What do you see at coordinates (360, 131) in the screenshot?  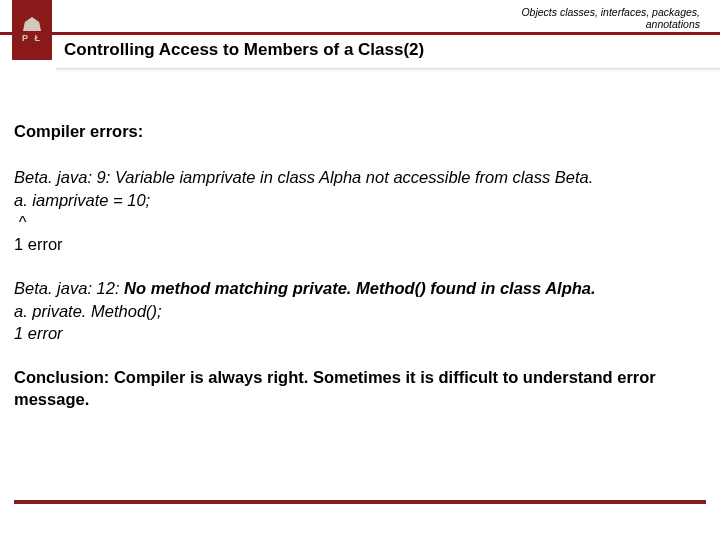 I see `section-heading: Compiler errors:` at bounding box center [360, 131].